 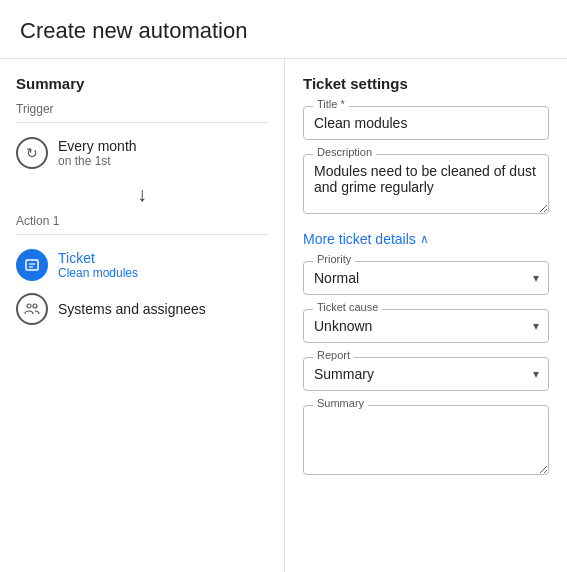 I want to click on description-field-group: Description Modules need to be cleaned o…, so click(x=426, y=186).